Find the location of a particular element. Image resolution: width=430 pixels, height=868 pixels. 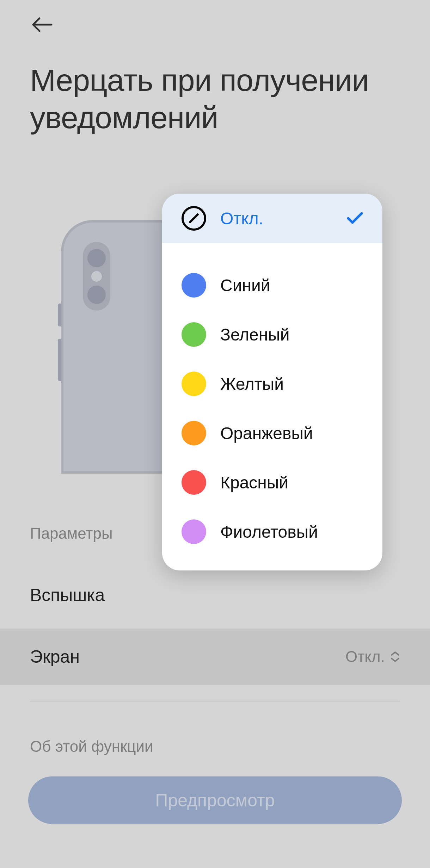

popup-option-0: Откл. is located at coordinates (272, 218).